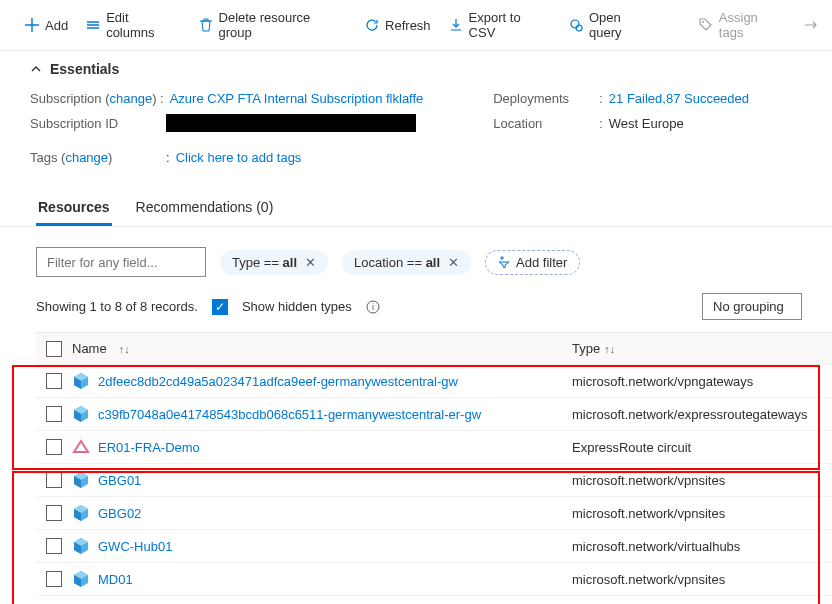 The image size is (832, 604). Describe the element at coordinates (54, 349) in the screenshot. I see `select-all-checkbox` at that location.